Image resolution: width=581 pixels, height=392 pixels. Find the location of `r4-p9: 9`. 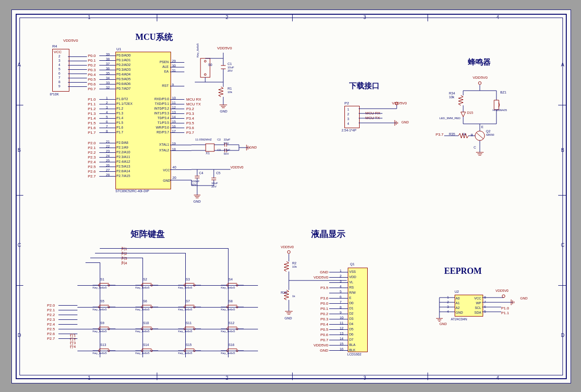

r4-p9: 9 is located at coordinates (59, 86).